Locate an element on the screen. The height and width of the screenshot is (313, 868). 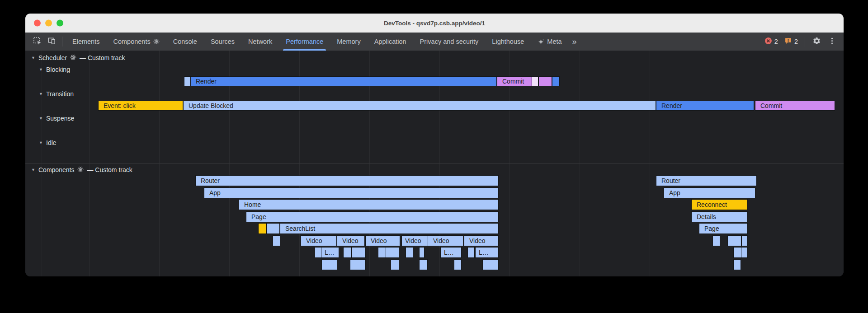
tab-memory: Memory is located at coordinates (349, 42).